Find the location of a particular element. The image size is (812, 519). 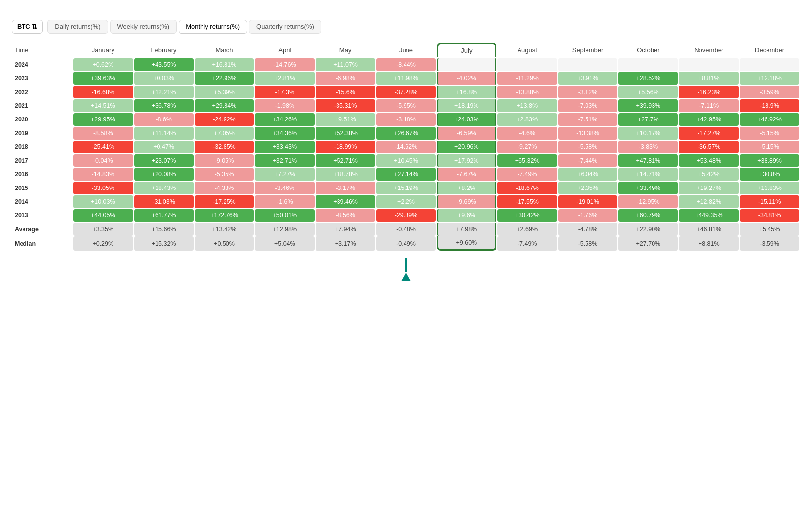

year-cell: 2013 is located at coordinates (43, 215).